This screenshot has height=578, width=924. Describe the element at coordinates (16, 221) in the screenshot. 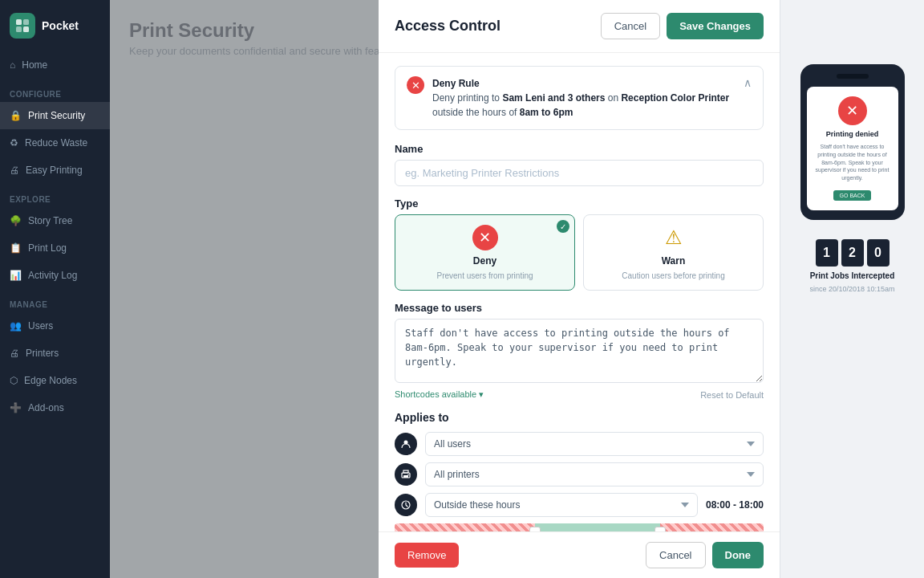

I see `story-tree-icon: 🌳` at that location.